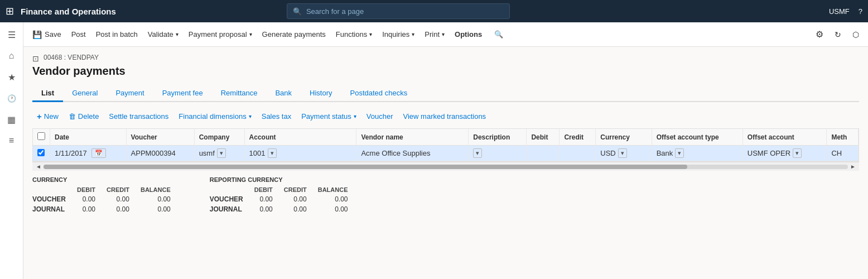 This screenshot has height=279, width=868. Describe the element at coordinates (117, 35) in the screenshot. I see `post-in-batch-button: Post in batch` at that location.